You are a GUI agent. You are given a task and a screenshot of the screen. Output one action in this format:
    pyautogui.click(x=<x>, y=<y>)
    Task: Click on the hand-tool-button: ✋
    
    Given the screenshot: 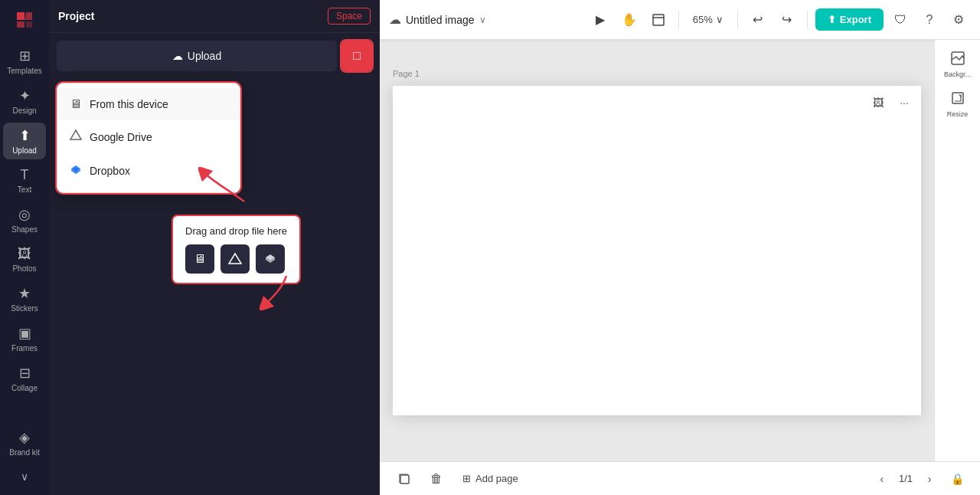 What is the action you would take?
    pyautogui.click(x=629, y=20)
    